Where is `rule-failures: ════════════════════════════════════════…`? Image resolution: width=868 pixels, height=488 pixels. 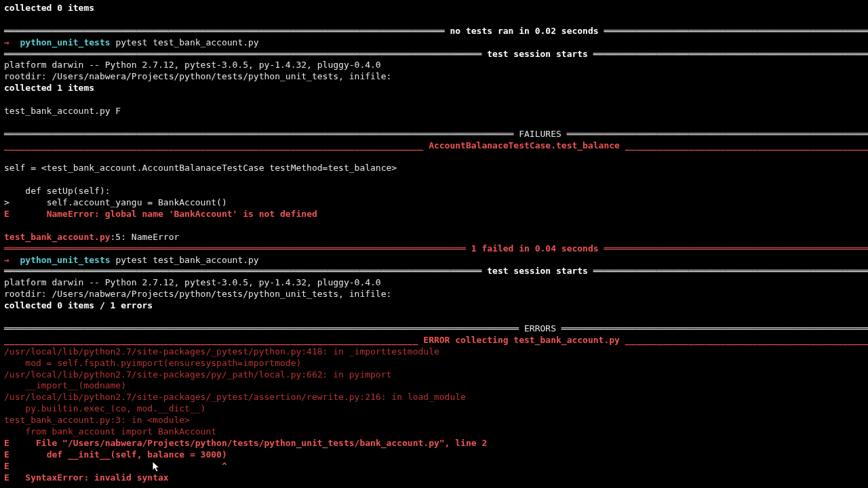 rule-failures: ════════════════════════════════════════… is located at coordinates (434, 134).